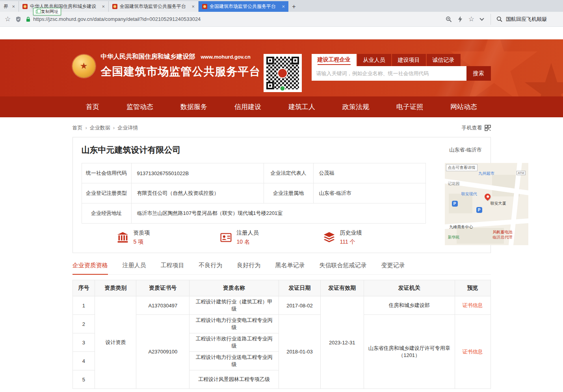 This screenshot has height=392, width=563. I want to click on nav-item-credit: 信用建设, so click(248, 107).